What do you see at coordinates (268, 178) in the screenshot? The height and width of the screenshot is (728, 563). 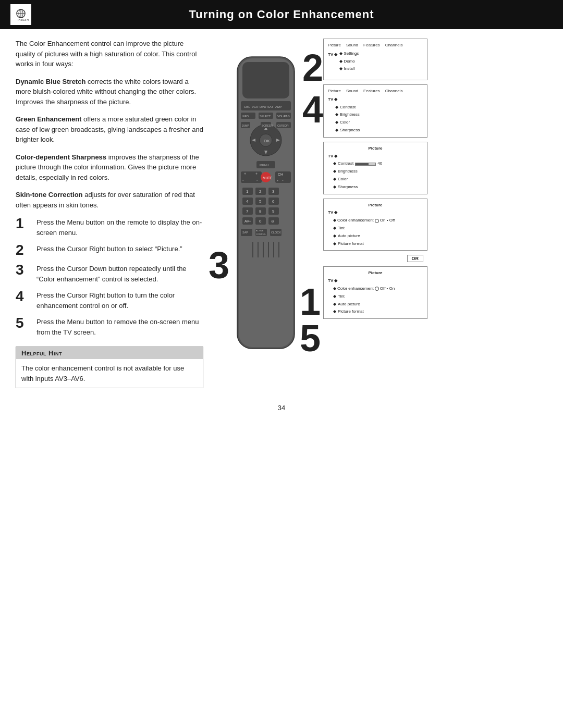 I see `svg-text: MUTE` at bounding box center [268, 178].